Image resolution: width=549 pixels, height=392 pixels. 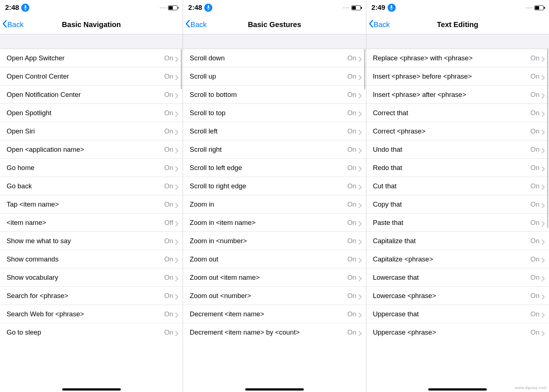 I want to click on item-label: Open Notification Center, so click(x=86, y=95).